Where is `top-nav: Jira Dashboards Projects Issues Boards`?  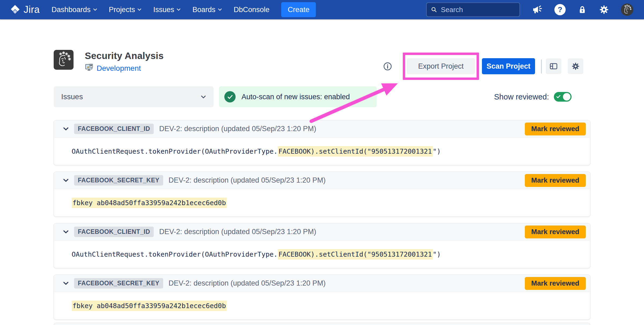 top-nav: Jira Dashboards Projects Issues Boards is located at coordinates (322, 10).